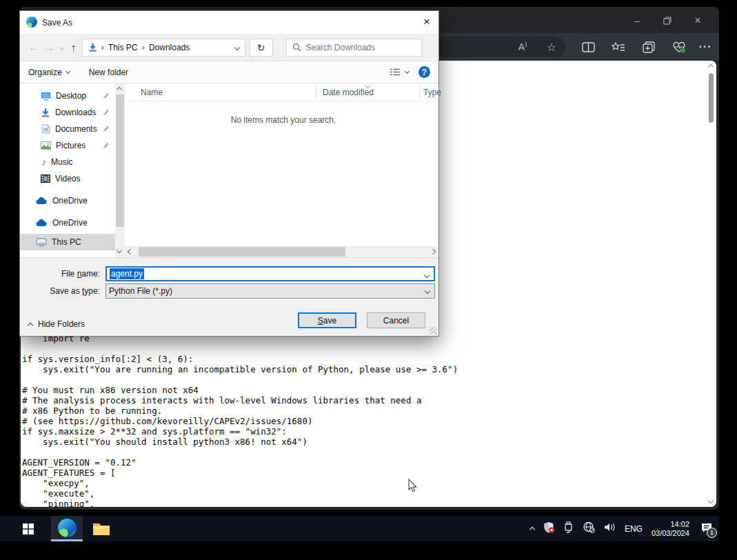  I want to click on cancel-button: Cancel, so click(396, 320).